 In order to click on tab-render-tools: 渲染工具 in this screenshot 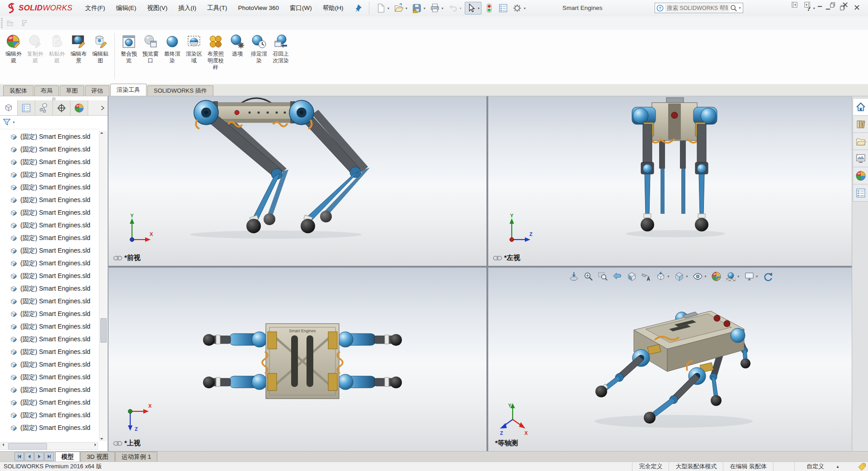, I will do `click(128, 89)`.